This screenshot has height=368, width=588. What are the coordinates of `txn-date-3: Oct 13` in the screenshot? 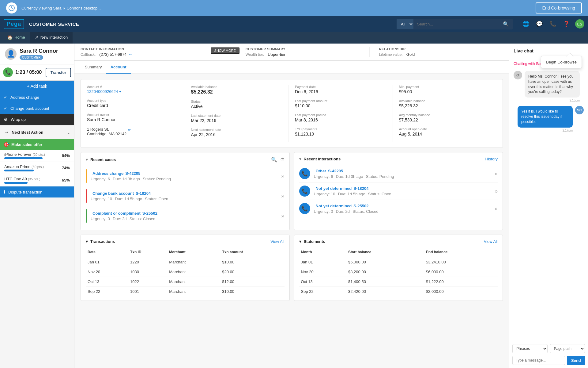 It's located at (107, 282).